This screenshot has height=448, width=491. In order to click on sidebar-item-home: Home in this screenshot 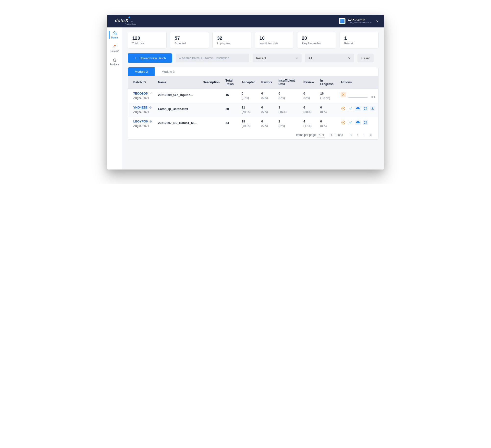, I will do `click(115, 35)`.